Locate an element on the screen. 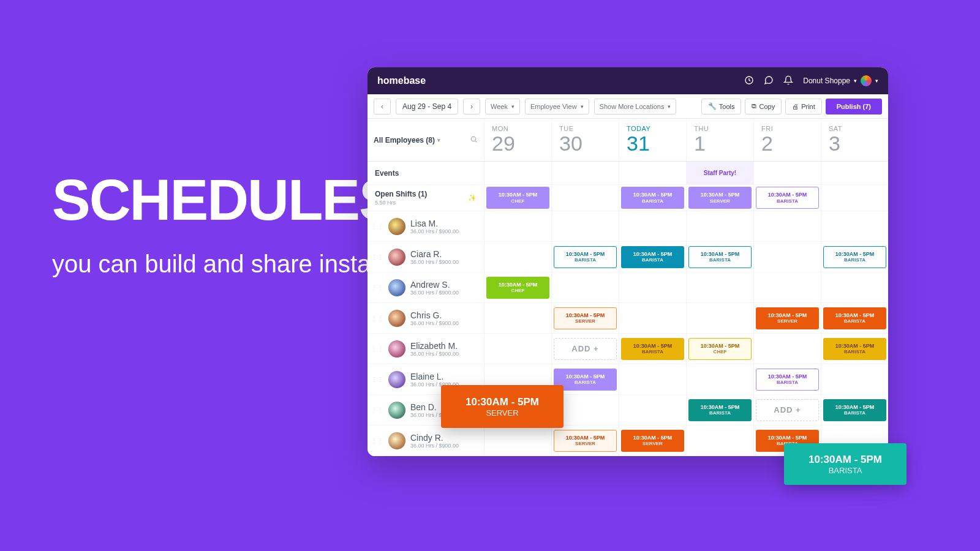  employee-row: ⋮⋮ Lisa M.36.00 Hrs / $900.00 is located at coordinates (628, 227).